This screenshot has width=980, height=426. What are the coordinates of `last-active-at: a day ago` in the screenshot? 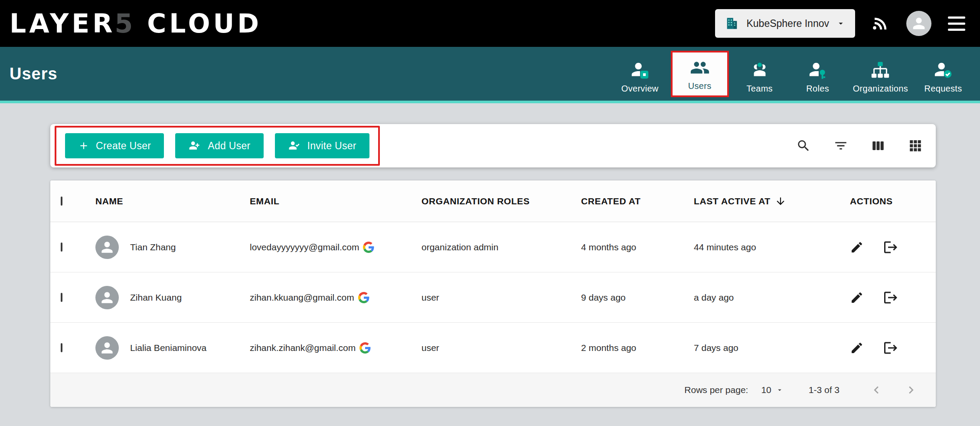 It's located at (772, 298).